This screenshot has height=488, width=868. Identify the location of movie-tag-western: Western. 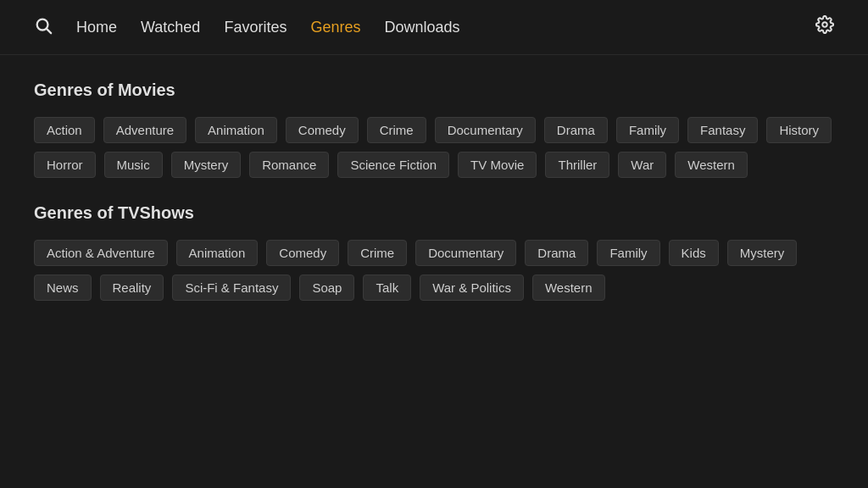
(711, 164).